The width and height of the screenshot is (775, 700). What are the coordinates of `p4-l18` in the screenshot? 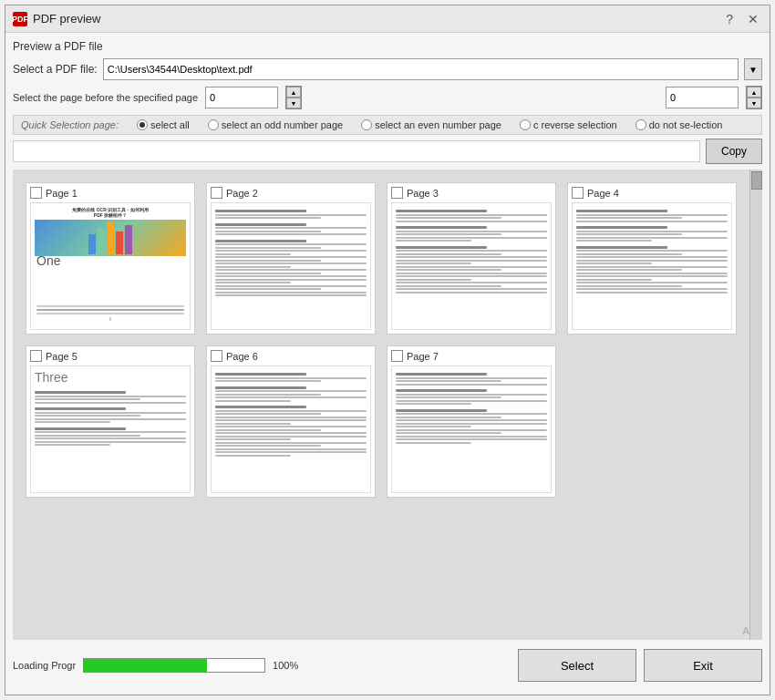 It's located at (652, 283).